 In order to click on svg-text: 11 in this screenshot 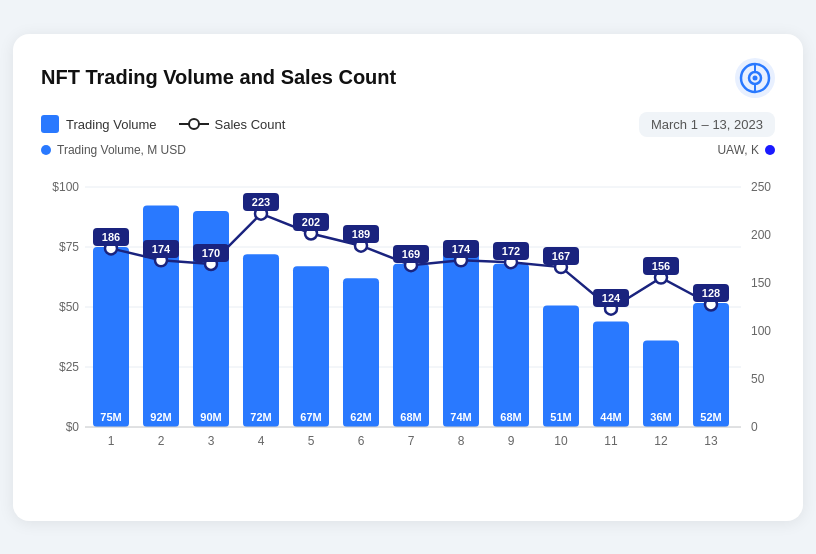, I will do `click(611, 441)`.